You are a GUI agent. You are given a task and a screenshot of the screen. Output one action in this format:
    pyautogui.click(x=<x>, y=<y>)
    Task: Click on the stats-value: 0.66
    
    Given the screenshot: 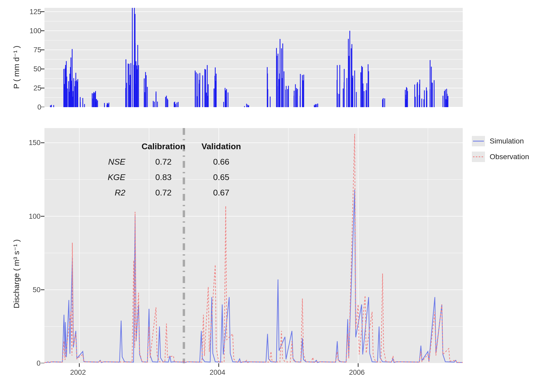 What is the action you would take?
    pyautogui.click(x=221, y=162)
    